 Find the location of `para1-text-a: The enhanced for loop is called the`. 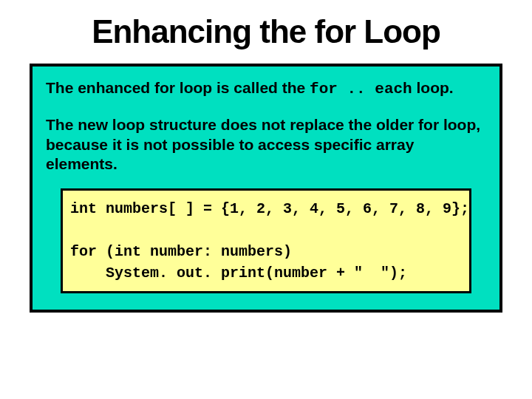

para1-text-a: The enhanced for loop is called the is located at coordinates (177, 87).